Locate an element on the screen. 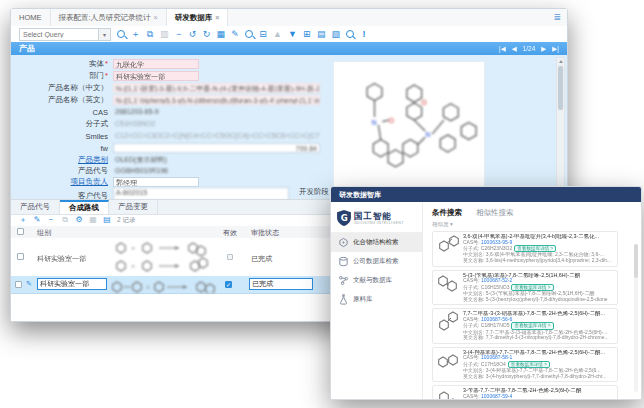  tab-home: HOME is located at coordinates (31, 18).